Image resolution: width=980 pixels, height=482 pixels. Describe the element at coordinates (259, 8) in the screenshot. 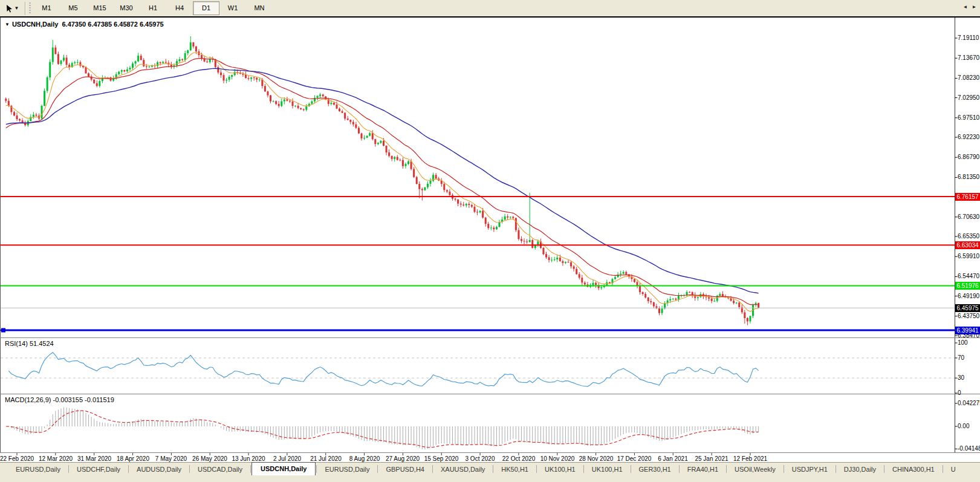

I see `timeframe-button-mn: MN` at that location.